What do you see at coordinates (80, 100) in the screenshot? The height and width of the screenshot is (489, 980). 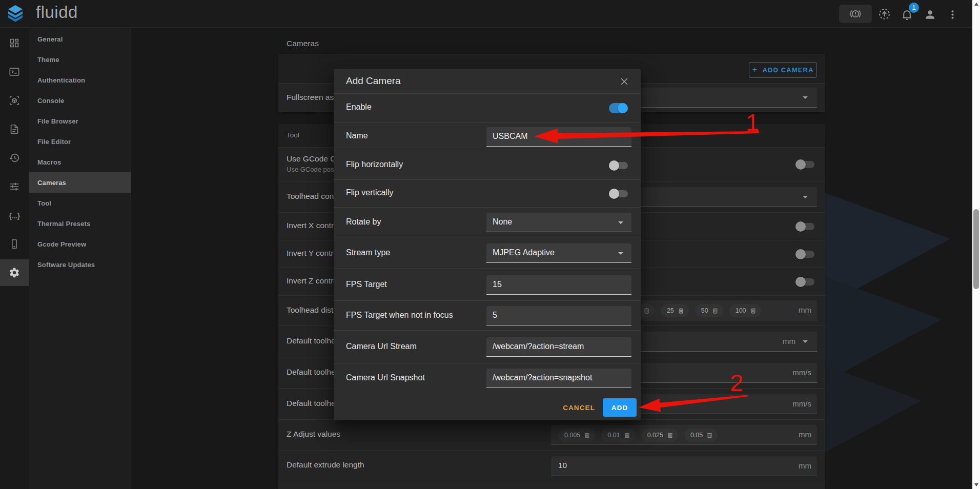 I see `menu-item-console: Console` at bounding box center [80, 100].